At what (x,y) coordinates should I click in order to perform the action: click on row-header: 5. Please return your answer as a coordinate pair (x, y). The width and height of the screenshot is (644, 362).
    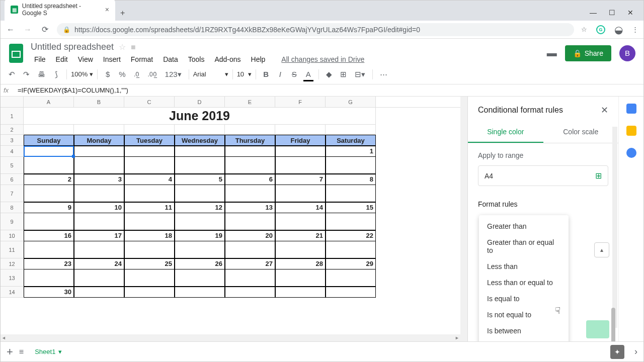
    Looking at the image, I should click on (12, 165).